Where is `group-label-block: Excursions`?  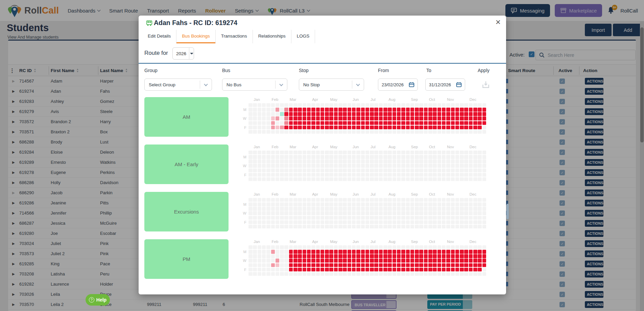 group-label-block: Excursions is located at coordinates (187, 212).